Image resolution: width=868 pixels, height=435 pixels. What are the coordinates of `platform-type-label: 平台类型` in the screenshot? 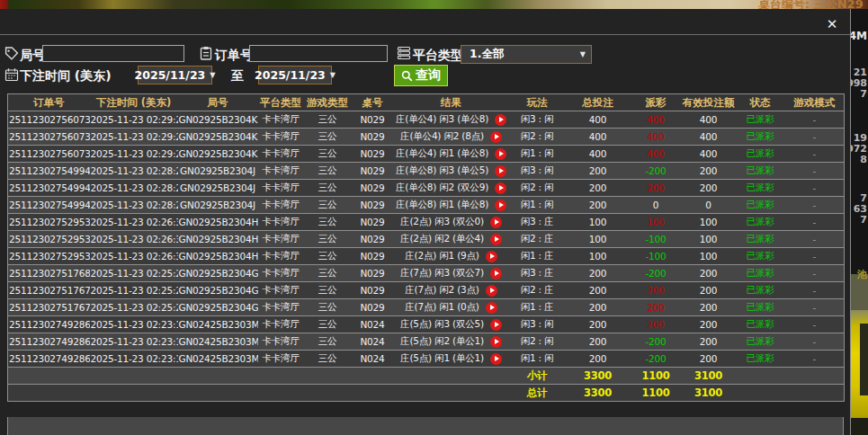 It's located at (438, 56).